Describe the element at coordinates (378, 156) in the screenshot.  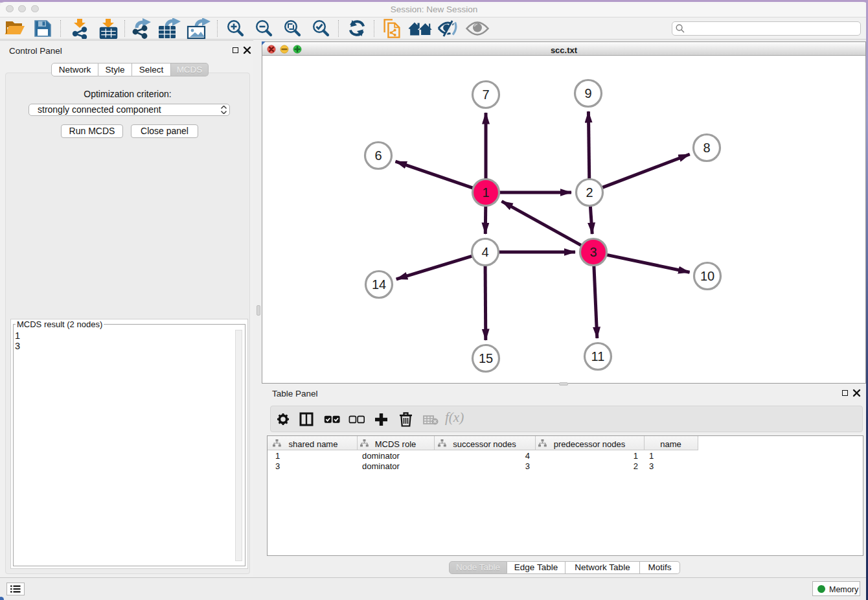
I see `svg-text: 6` at that location.